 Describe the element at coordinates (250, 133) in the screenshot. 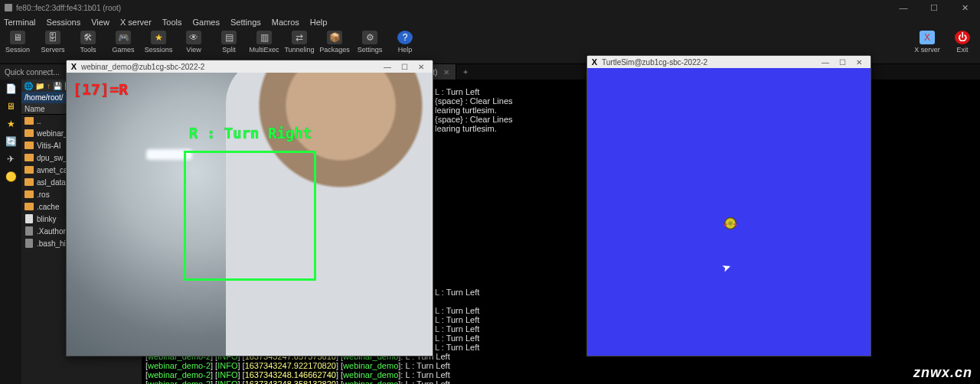

I see `overlay-gesture-label: R : Turn Right` at that location.